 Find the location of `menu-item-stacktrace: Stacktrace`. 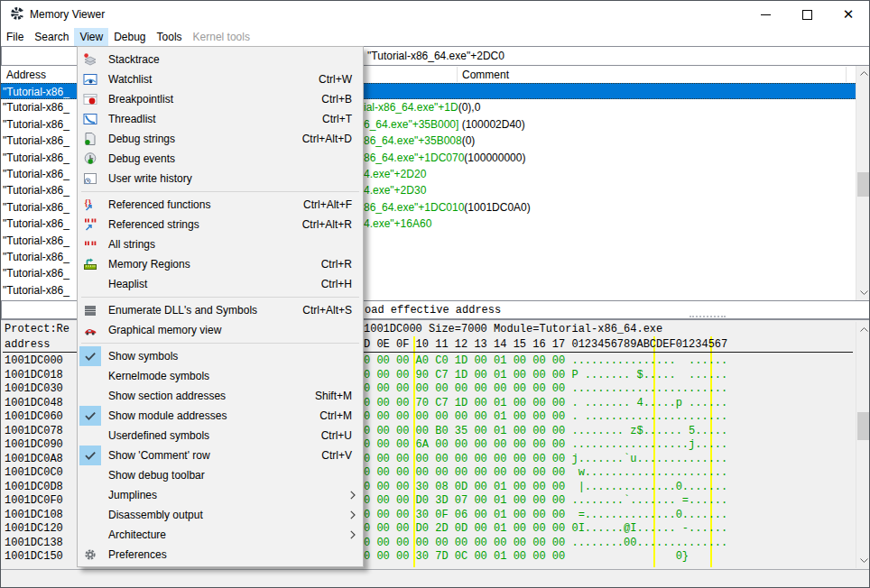

menu-item-stacktrace: Stacktrace is located at coordinates (220, 60).